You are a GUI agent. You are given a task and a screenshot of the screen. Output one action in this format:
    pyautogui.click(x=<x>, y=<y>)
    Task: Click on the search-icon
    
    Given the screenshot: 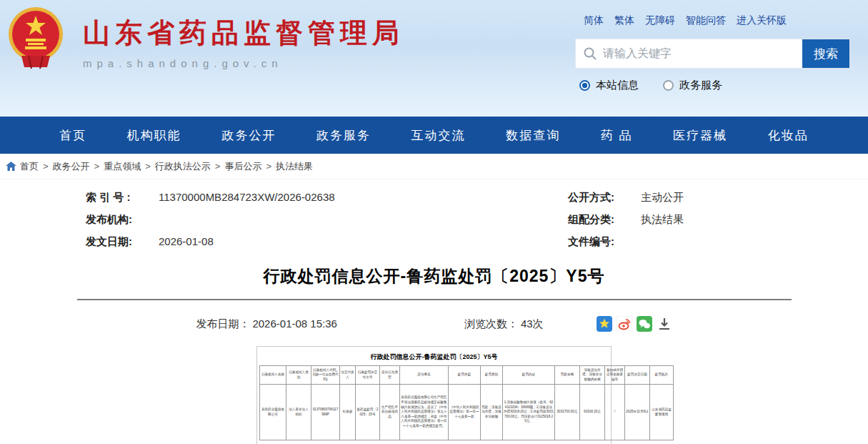 What is the action you would take?
    pyautogui.click(x=590, y=54)
    